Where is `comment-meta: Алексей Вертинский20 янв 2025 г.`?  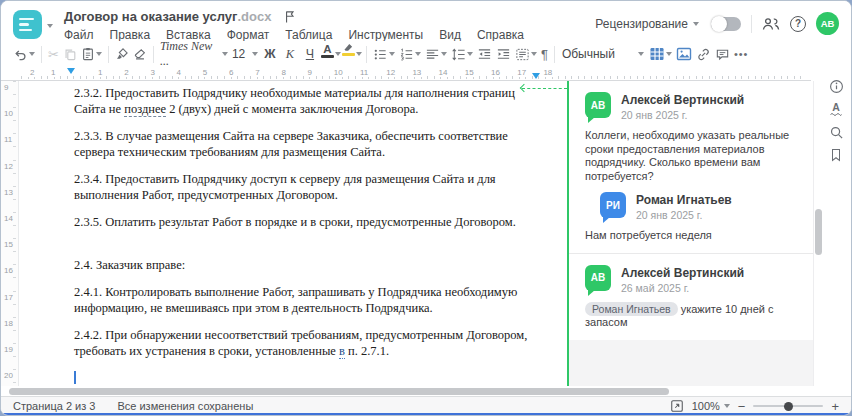 comment-meta: Алексей Вертинский20 янв 2025 г. is located at coordinates (682, 106).